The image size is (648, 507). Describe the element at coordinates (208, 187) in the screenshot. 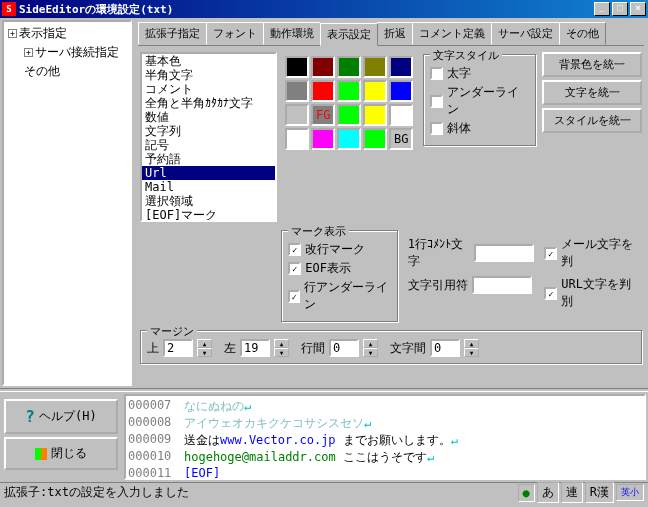

I see `list-item: Mail` at that location.